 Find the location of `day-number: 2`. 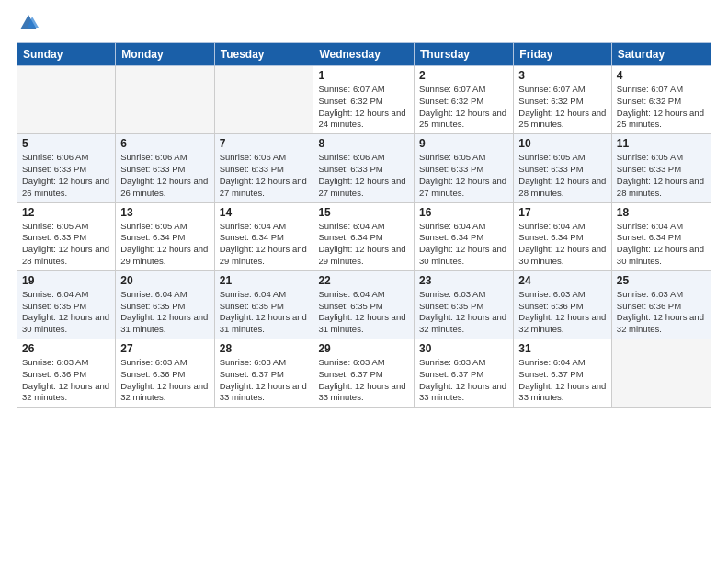

day-number: 2 is located at coordinates (463, 75).